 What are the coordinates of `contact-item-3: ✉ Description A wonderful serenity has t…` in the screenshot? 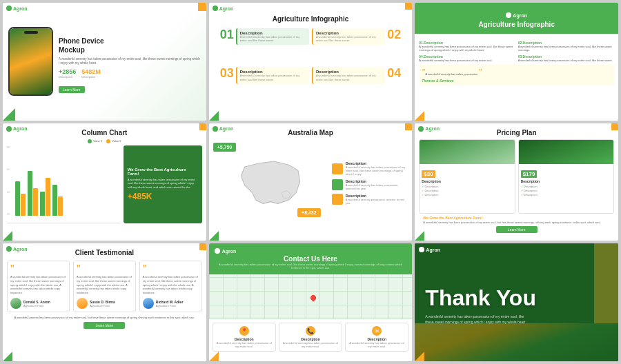 It's located at (377, 337).